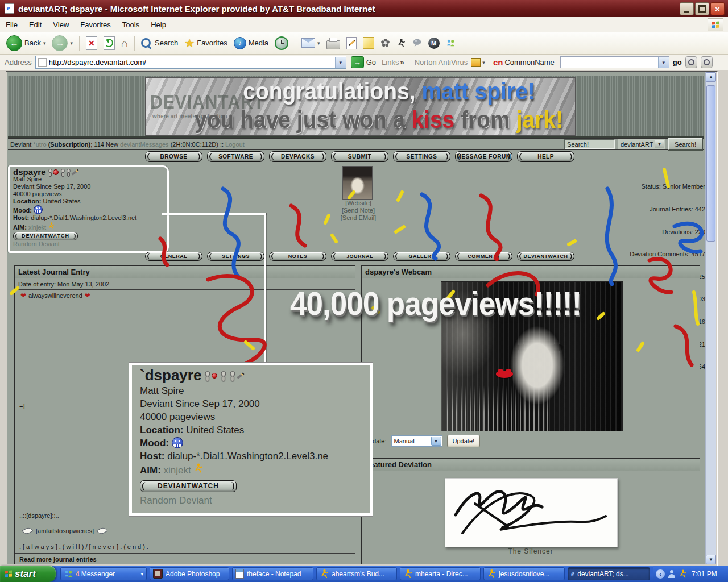  I want to click on aim-link: xinjekt, so click(38, 227).